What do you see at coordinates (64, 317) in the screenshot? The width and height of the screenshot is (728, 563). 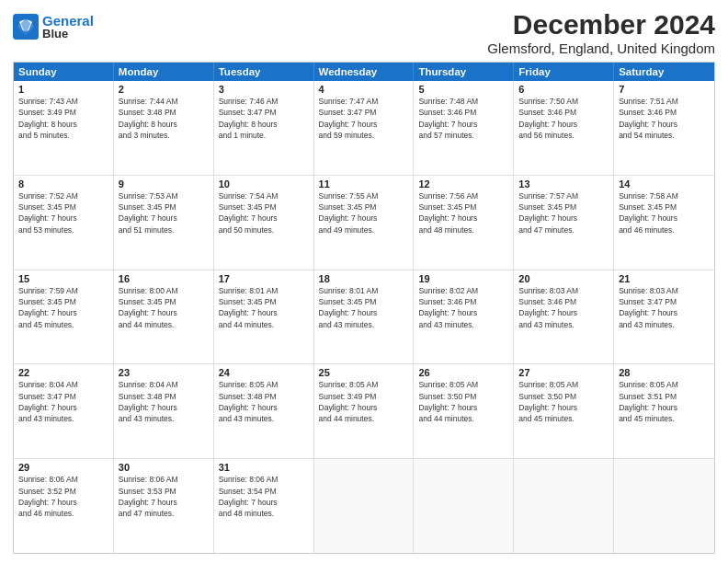 I see `calendar-cell: 15Sunrise: 7:59 AMSunset: 3:45 PMDayligh…` at bounding box center [64, 317].